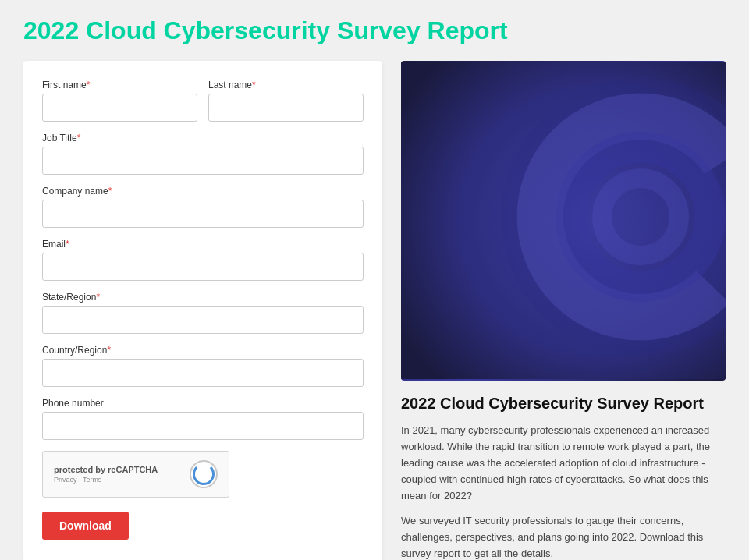  Describe the element at coordinates (136, 474) in the screenshot. I see `recaptcha-widget: protected by reCAPTCHA Privacy · Terms` at that location.